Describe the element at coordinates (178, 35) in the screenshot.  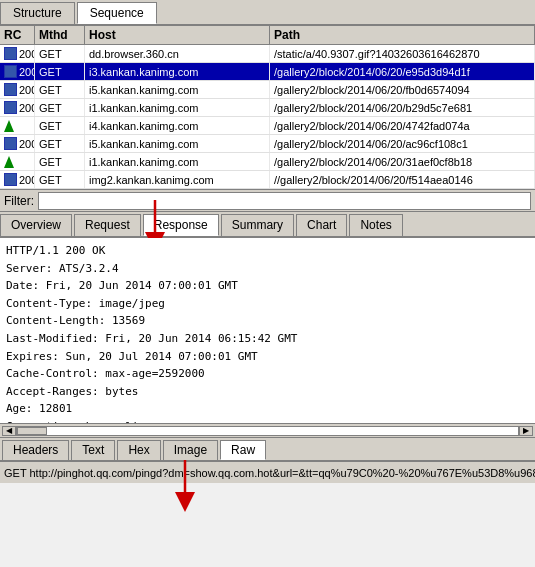
I see `col-header-host: Host` at that location.